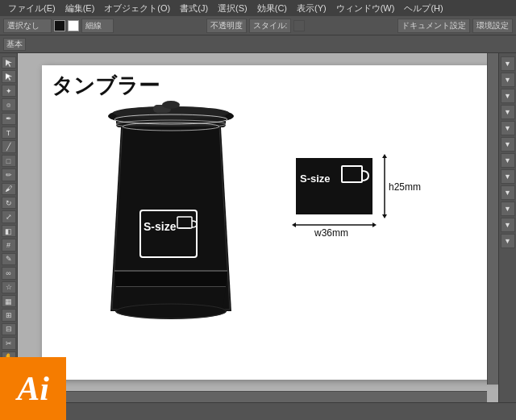 This screenshot has width=516, height=420. I want to click on menu-view: 表示(Y), so click(311, 8).